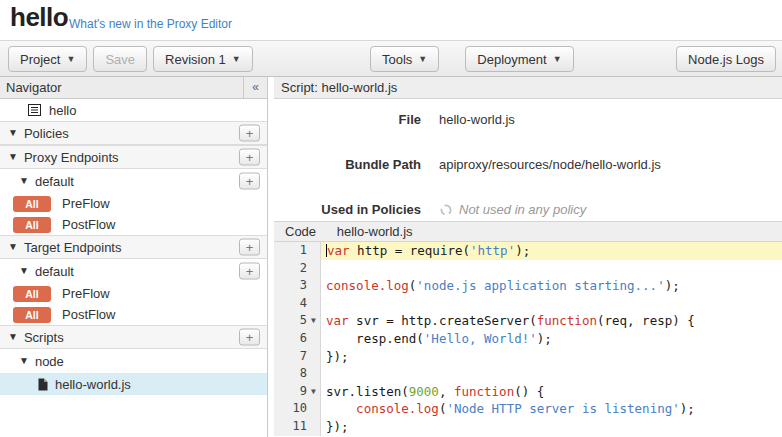 The width and height of the screenshot is (782, 437). I want to click on gutter: 5▼, so click(298, 321).